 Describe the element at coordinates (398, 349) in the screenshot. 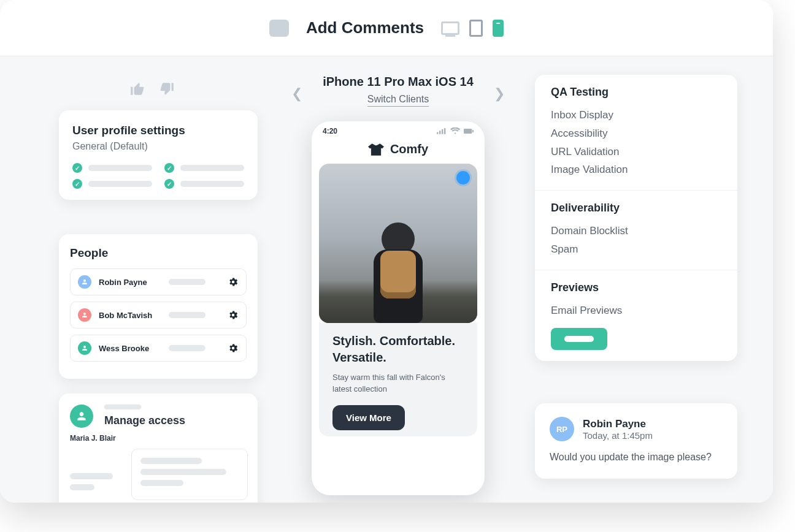

I see `hero-heading: Stylish. Comfortable. Versatile.` at that location.